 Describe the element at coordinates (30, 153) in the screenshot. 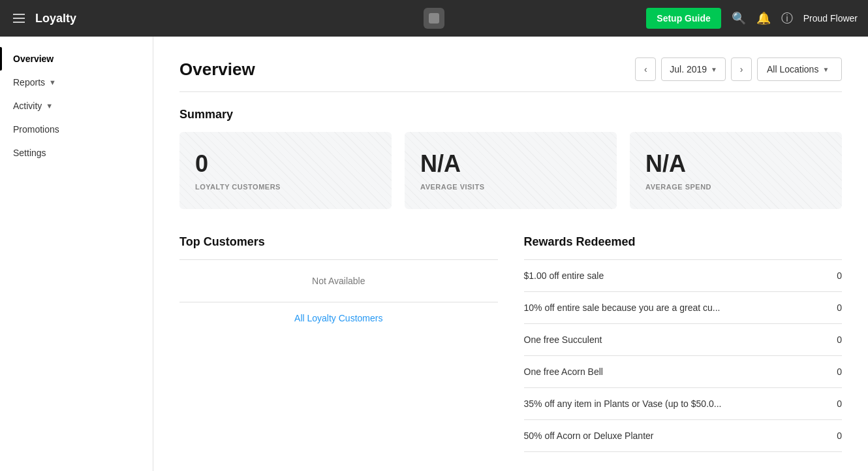

I see `sidebar-item-settings-label: Settings` at that location.